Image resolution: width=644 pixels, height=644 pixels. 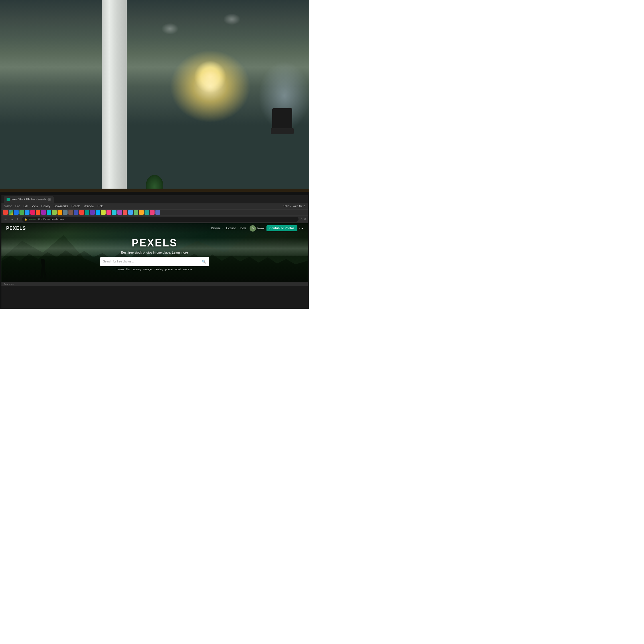 I want to click on quick-tags: house blur training vintage meeting phon…, so click(x=155, y=269).